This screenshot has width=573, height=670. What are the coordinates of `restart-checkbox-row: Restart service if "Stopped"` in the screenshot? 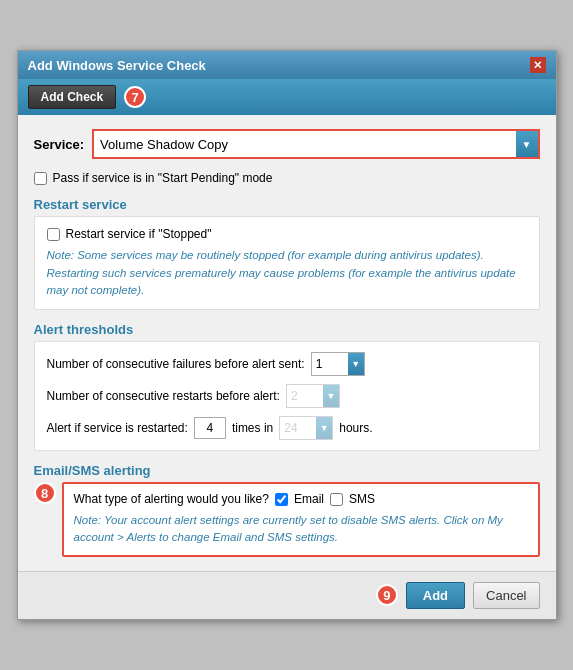 It's located at (287, 234).